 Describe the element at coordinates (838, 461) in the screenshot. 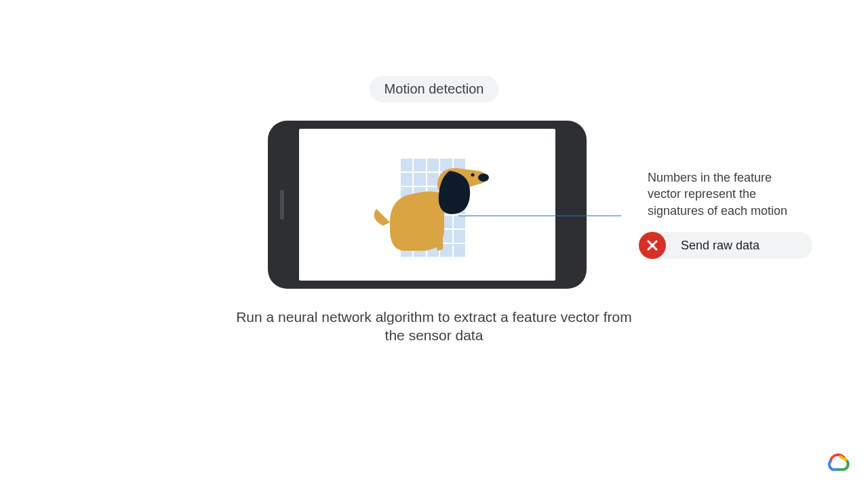

I see `google-cloud-icon` at that location.